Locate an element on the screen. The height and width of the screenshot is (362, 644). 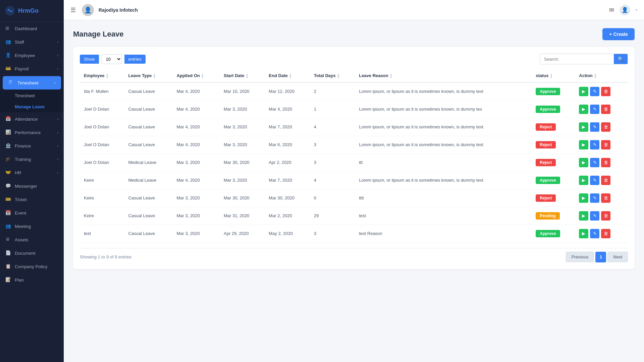
col-header-employee: Employee▲▼ is located at coordinates (102, 76).